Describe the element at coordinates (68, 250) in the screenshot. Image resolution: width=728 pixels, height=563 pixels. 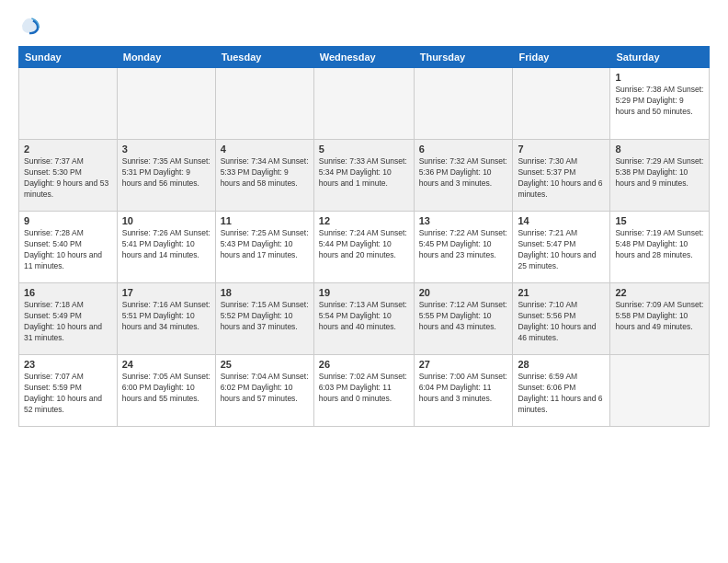
I see `day-info: Sunrise: 7:28 AM Sunset: 5:40 PM Dayligh…` at that location.